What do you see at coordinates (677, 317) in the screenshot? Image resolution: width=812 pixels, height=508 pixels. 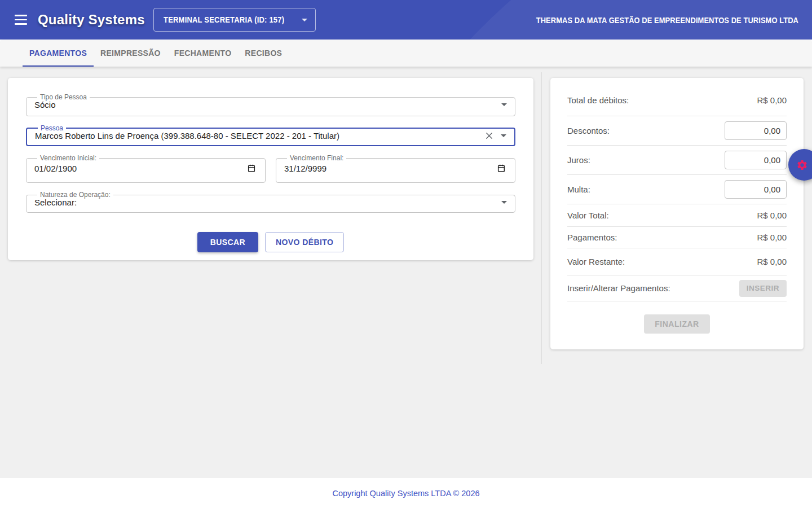 I see `finalizar-row: FINALIZAR` at bounding box center [677, 317].